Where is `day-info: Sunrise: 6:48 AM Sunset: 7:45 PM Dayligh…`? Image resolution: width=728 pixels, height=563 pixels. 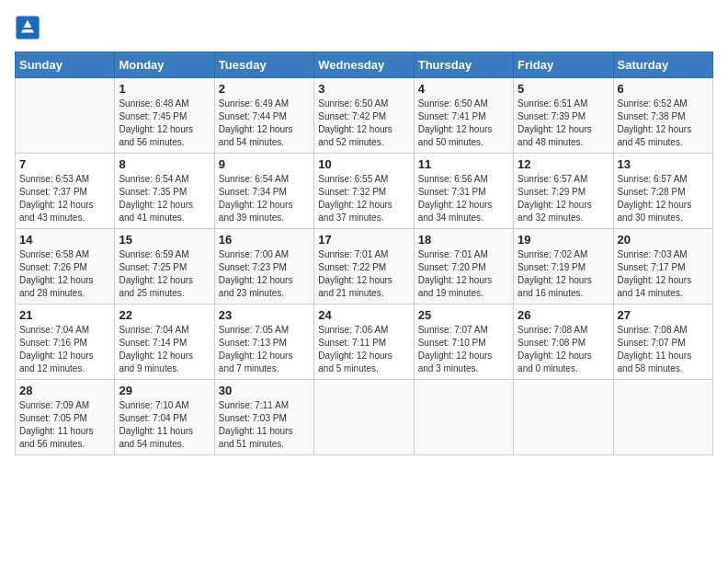 day-info: Sunrise: 6:48 AM Sunset: 7:45 PM Dayligh… is located at coordinates (164, 123).